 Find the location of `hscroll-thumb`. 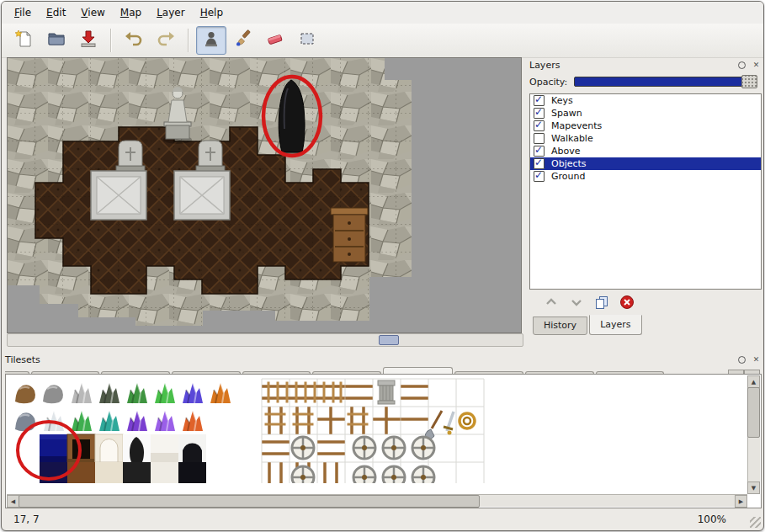

hscroll-thumb is located at coordinates (249, 502).